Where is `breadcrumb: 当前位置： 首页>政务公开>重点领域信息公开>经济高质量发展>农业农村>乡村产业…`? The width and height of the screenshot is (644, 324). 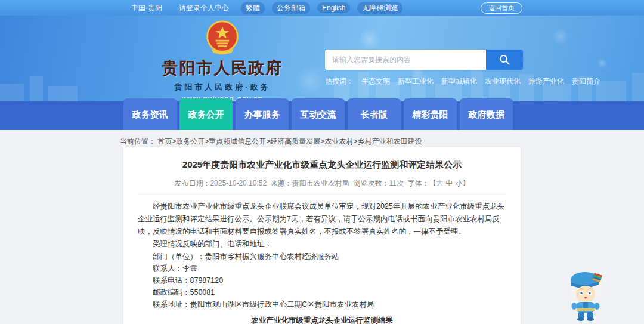 breadcrumb: 当前位置： 首页>政务公开>重点领域信息公开>经济高质量发展>农业农村>乡村产业… is located at coordinates (271, 142).